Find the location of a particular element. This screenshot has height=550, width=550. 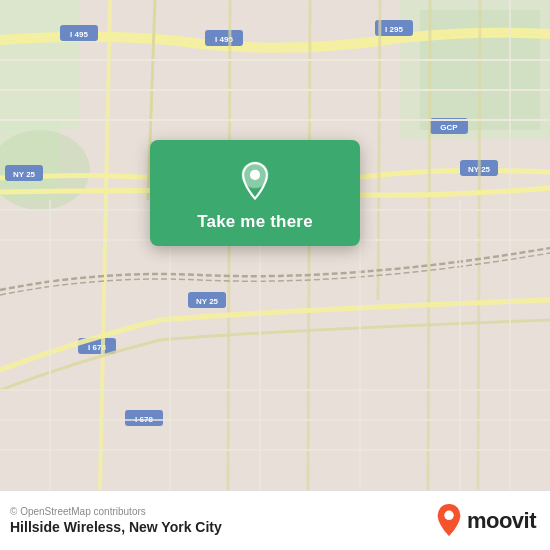

svg-text: I 495 is located at coordinates (79, 34).